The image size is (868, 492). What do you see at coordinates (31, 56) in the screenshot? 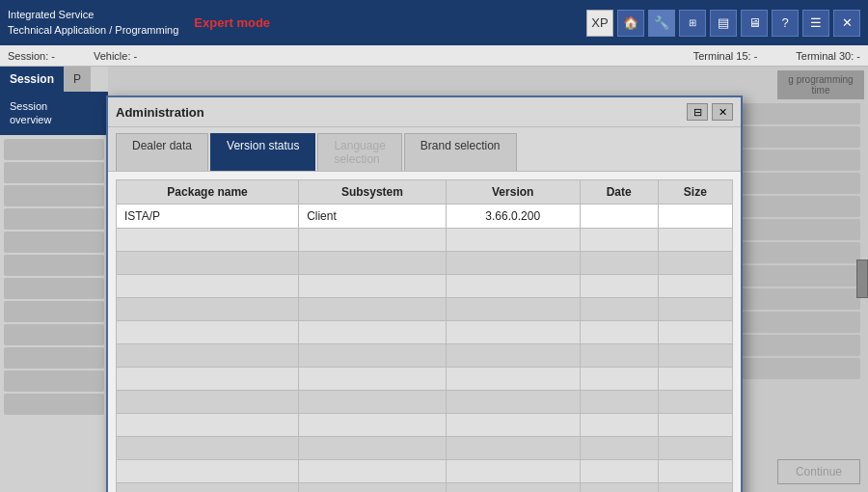
I see `session-label: Session: -` at bounding box center [31, 56].